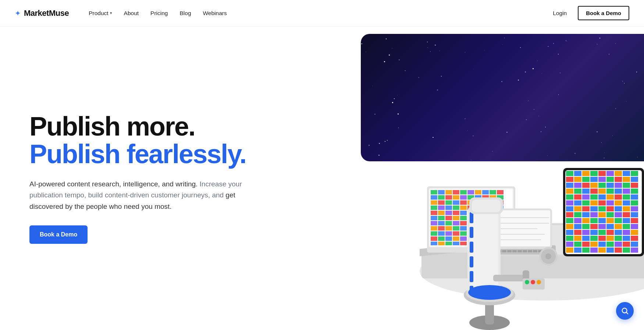 The image size is (644, 330). Describe the element at coordinates (316, 13) in the screenshot. I see `nav-links: Product ▾ About Pricing Blog Webinars` at that location.